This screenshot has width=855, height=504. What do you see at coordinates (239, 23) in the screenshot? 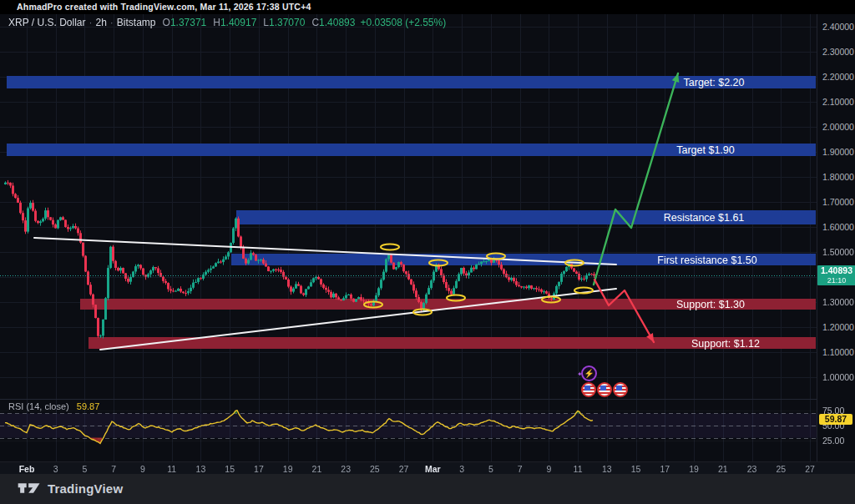
I see `high-value: 1.40917` at bounding box center [239, 23].